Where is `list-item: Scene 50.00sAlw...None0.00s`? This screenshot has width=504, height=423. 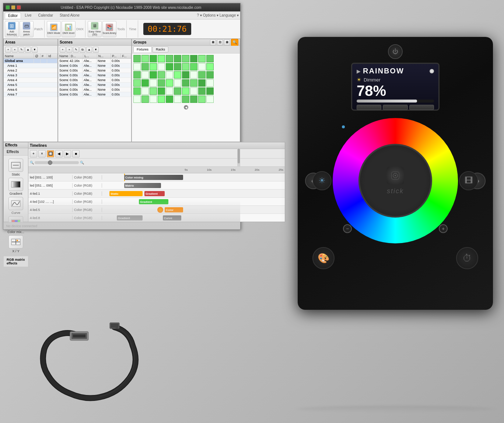
list-item: Scene 50.00sAlw...None0.00s is located at coordinates (95, 80).